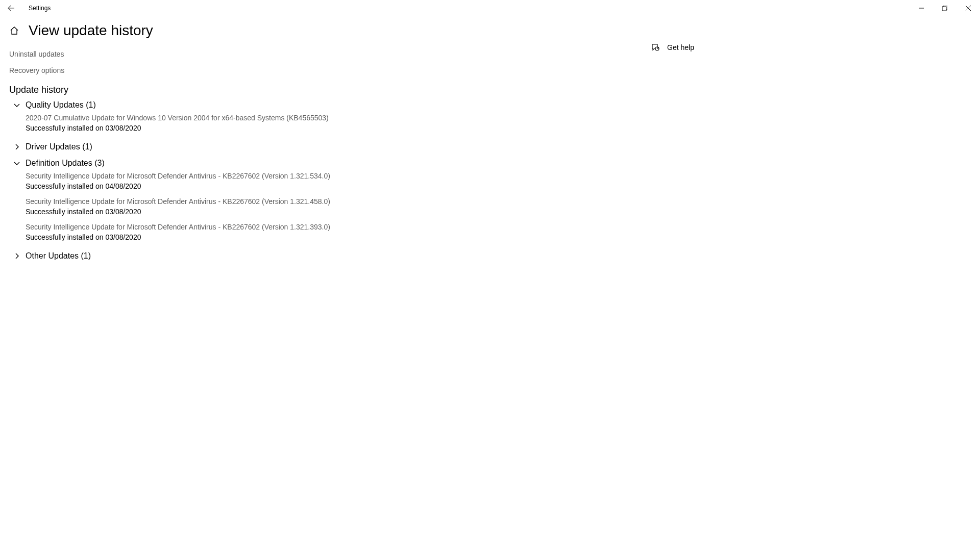  I want to click on maximize-button, so click(945, 8).